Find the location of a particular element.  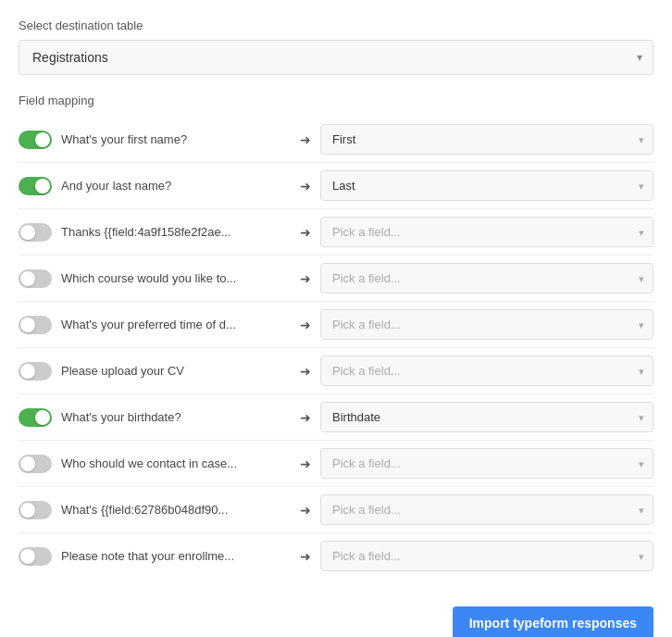

table-row: Who should we contact in case...➜Pick a … is located at coordinates (336, 464).